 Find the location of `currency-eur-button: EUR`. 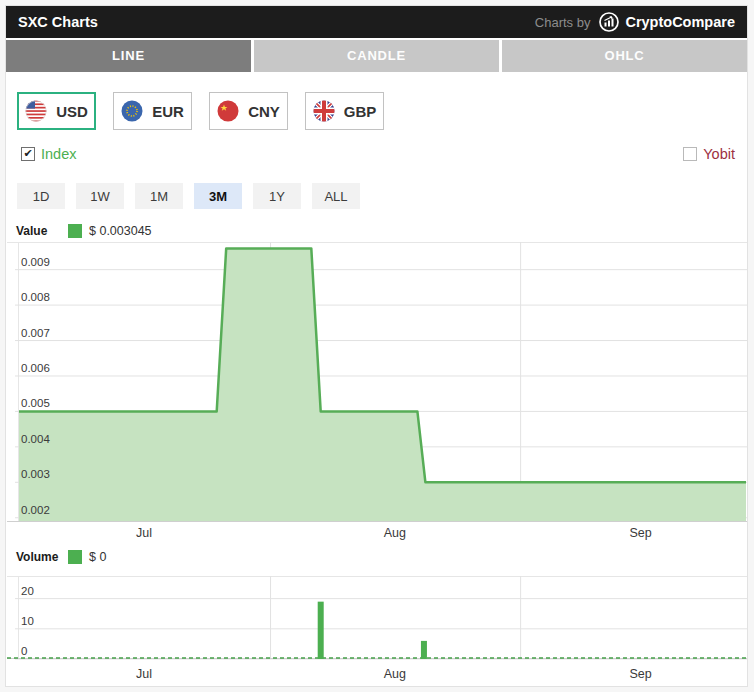

currency-eur-button: EUR is located at coordinates (152, 111).